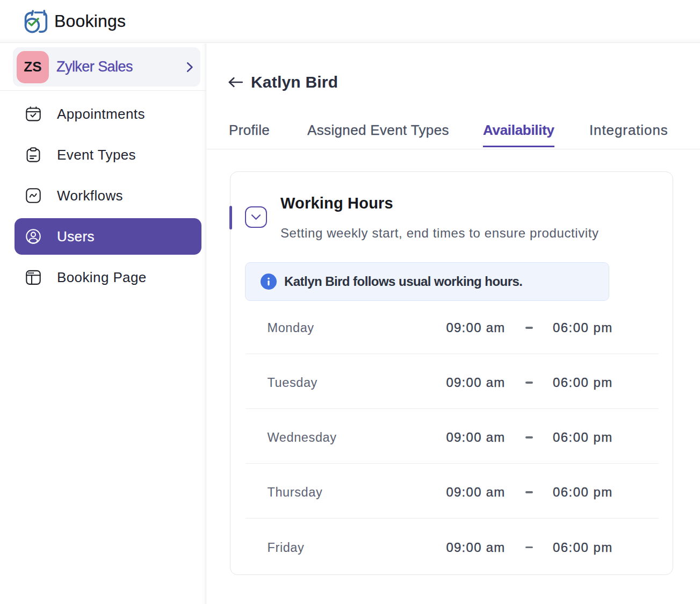 This screenshot has width=700, height=604. Describe the element at coordinates (427, 282) in the screenshot. I see `info-banner: Katlyn Bird follows usual working hours.` at that location.